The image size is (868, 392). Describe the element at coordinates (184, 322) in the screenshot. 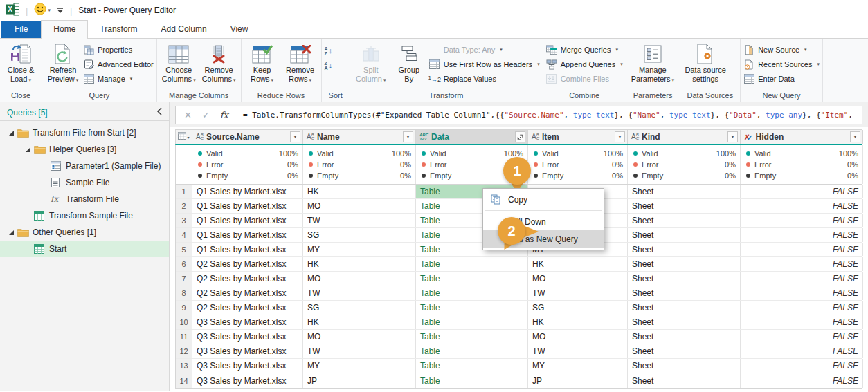

I see `row-number: 10` at that location.